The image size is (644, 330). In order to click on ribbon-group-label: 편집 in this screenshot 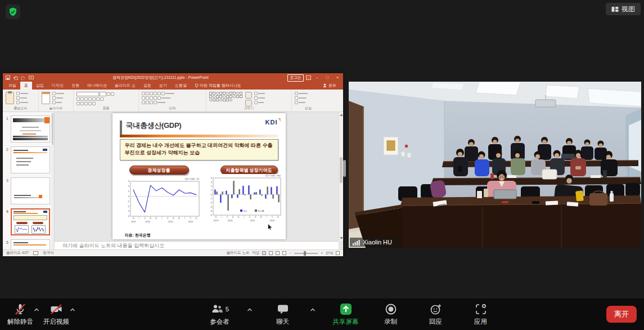, I will do `click(308, 108)`.